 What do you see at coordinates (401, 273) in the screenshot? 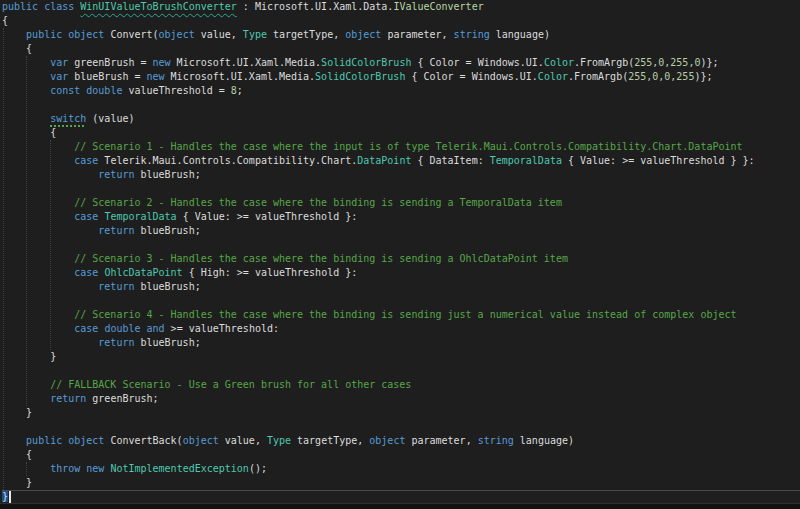
I see `code-line: case OhlcDataPoint { High: >= valueThres…` at bounding box center [401, 273].